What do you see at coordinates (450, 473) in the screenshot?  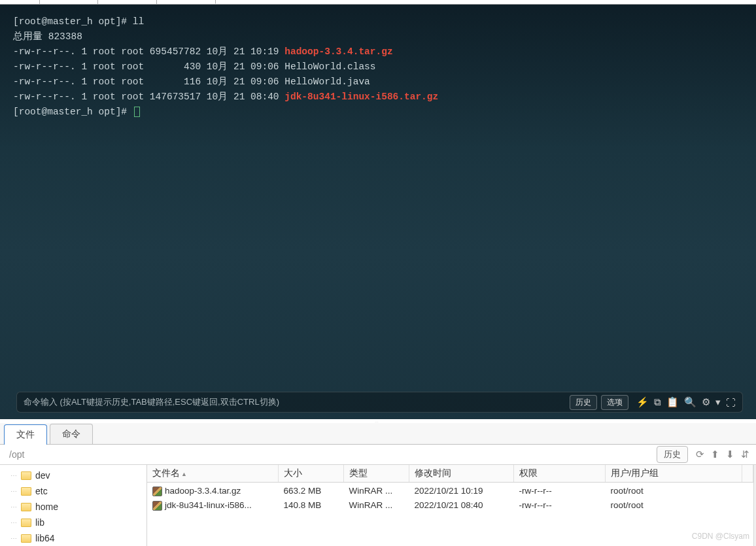 I see `table-header: 文件名▲ 大小 类型 修改时间 权限 用户/用户组` at bounding box center [450, 473].